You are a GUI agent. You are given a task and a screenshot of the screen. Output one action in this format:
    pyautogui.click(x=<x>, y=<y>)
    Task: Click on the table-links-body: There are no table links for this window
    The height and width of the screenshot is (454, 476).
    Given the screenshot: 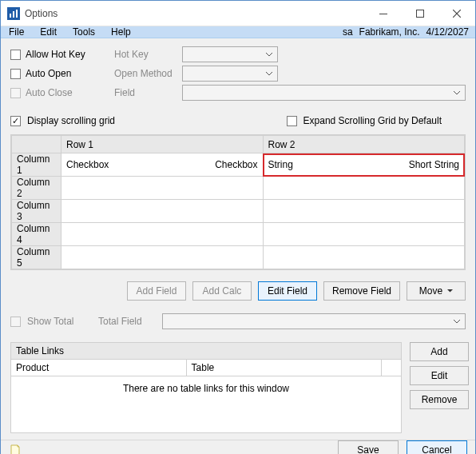 What is the action you would take?
    pyautogui.click(x=206, y=404)
    